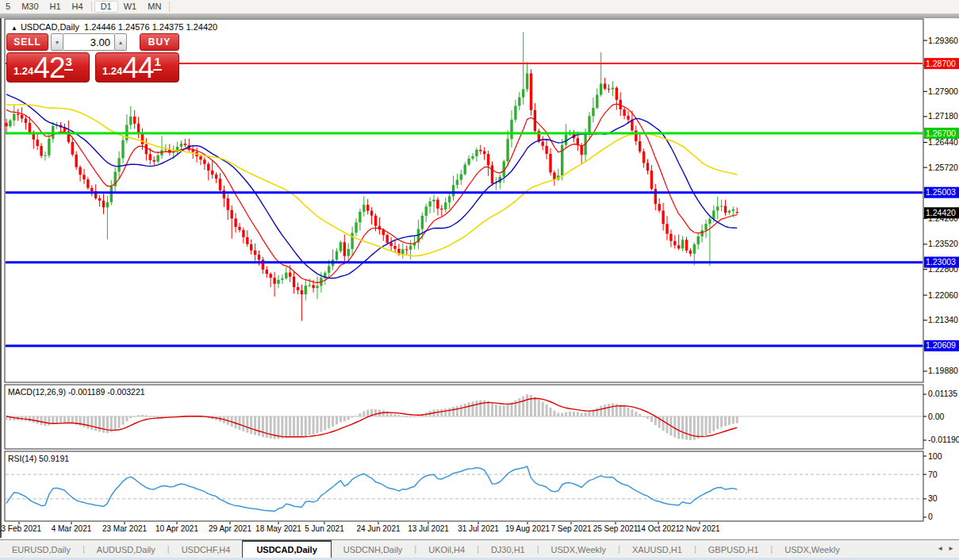 The width and height of the screenshot is (959, 560). What do you see at coordinates (151, 27) in the screenshot?
I see `chart-ohlc-values: 1.24446 1.24576 1.24375 1.24420` at bounding box center [151, 27].